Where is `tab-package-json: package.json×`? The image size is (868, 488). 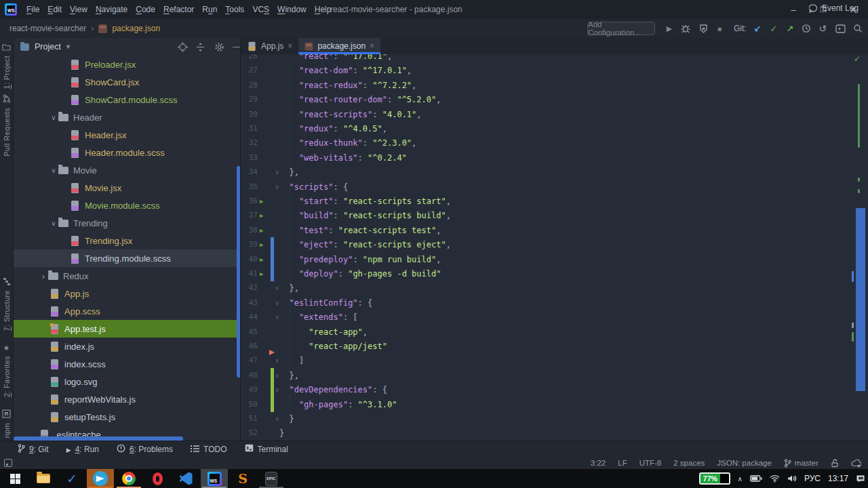 tab-package-json: package.json× is located at coordinates (339, 46).